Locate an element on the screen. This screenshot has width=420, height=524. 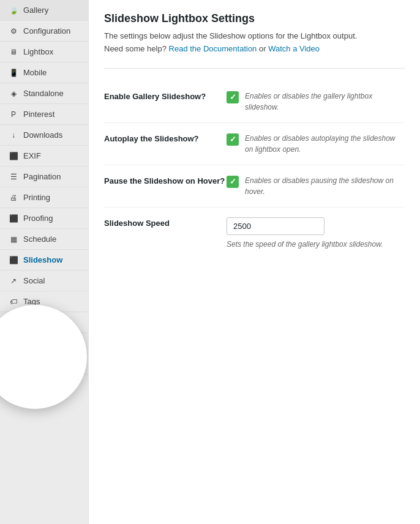
tags-icon: 🏷 is located at coordinates (13, 302).